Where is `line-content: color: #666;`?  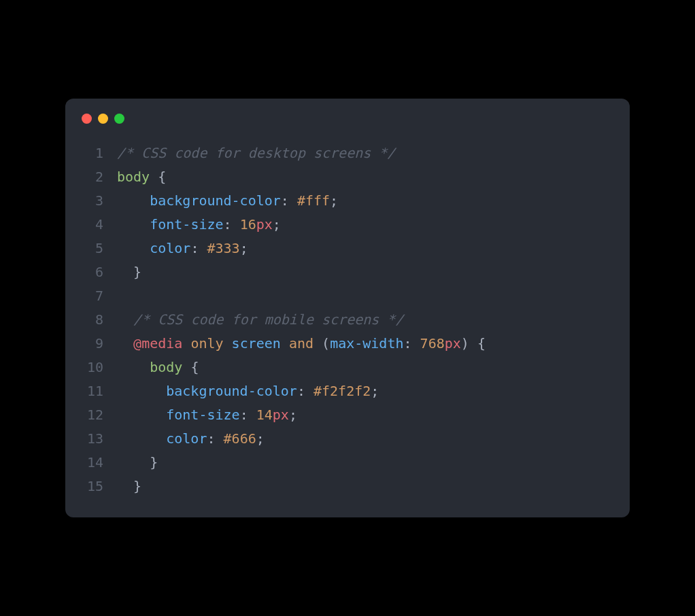 line-content: color: #666; is located at coordinates (190, 439).